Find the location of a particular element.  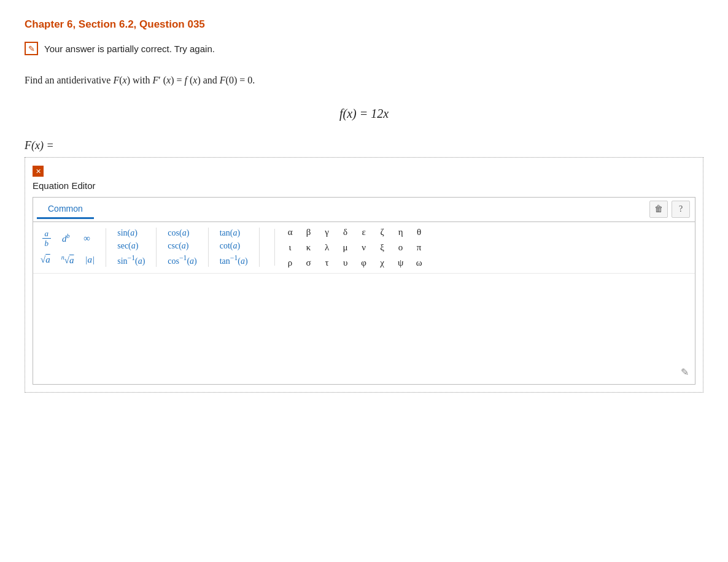

close-icon: ✕ is located at coordinates (38, 171).